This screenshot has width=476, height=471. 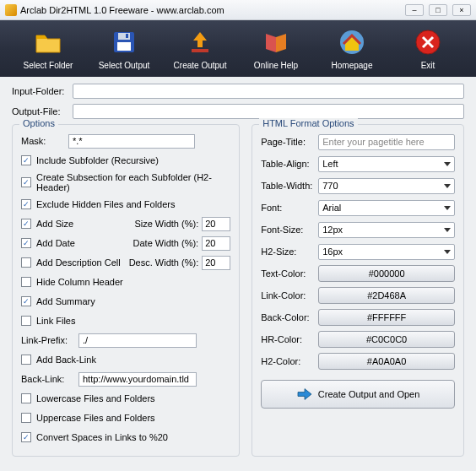 What do you see at coordinates (132, 142) in the screenshot?
I see `mask-input` at bounding box center [132, 142].